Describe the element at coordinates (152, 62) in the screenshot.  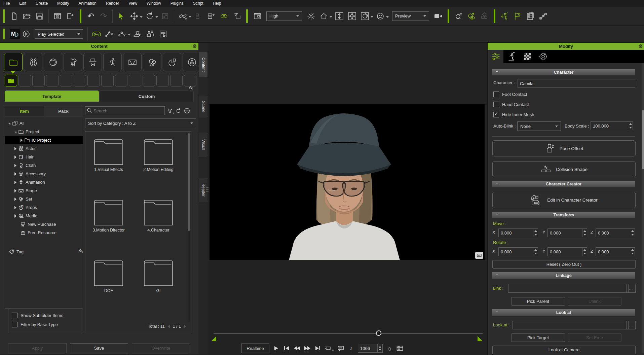
I see `category-set` at that location.